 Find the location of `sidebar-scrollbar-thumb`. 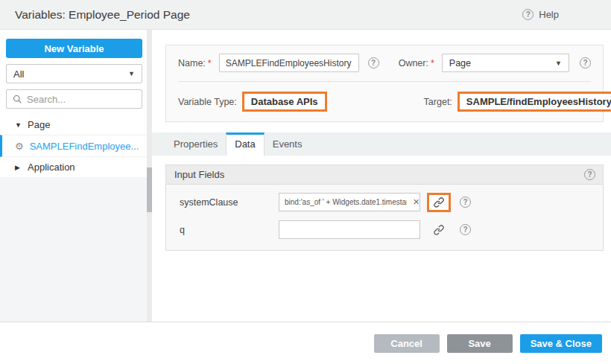

sidebar-scrollbar-thumb is located at coordinates (149, 190).